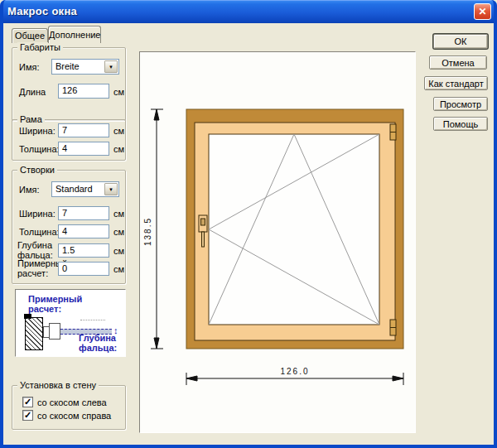  What do you see at coordinates (34, 334) in the screenshot?
I see `wall-section-hatch` at bounding box center [34, 334].